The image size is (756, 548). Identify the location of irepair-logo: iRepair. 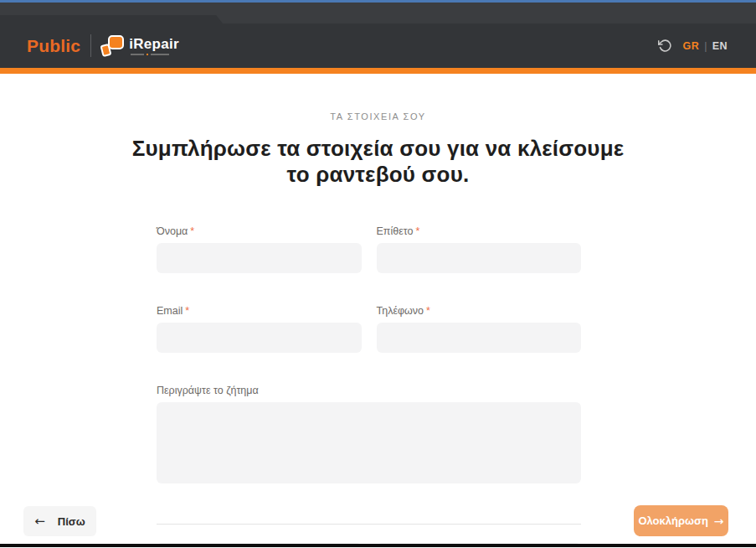
(141, 45).